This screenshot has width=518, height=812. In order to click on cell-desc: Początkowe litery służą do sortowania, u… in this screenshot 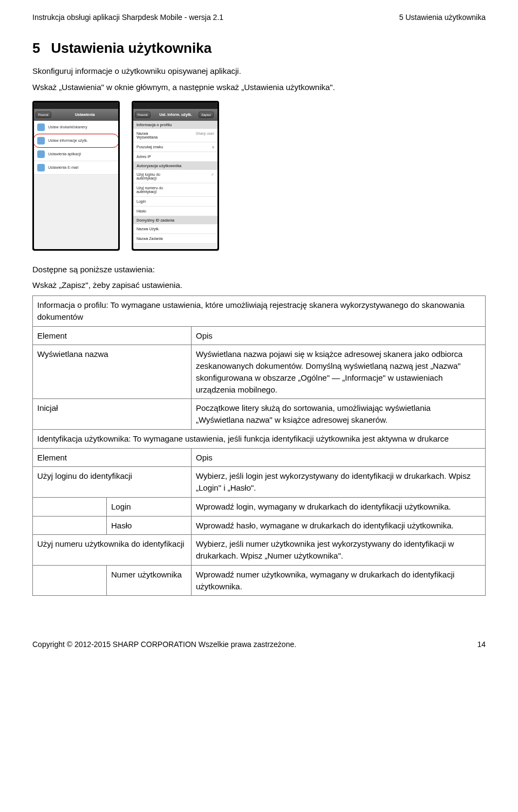, I will do `click(339, 414)`.